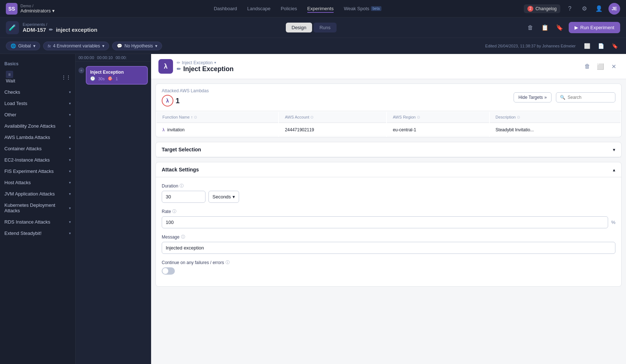 The image size is (626, 364). Describe the element at coordinates (599, 9) in the screenshot. I see `user-button: 👤` at that location.